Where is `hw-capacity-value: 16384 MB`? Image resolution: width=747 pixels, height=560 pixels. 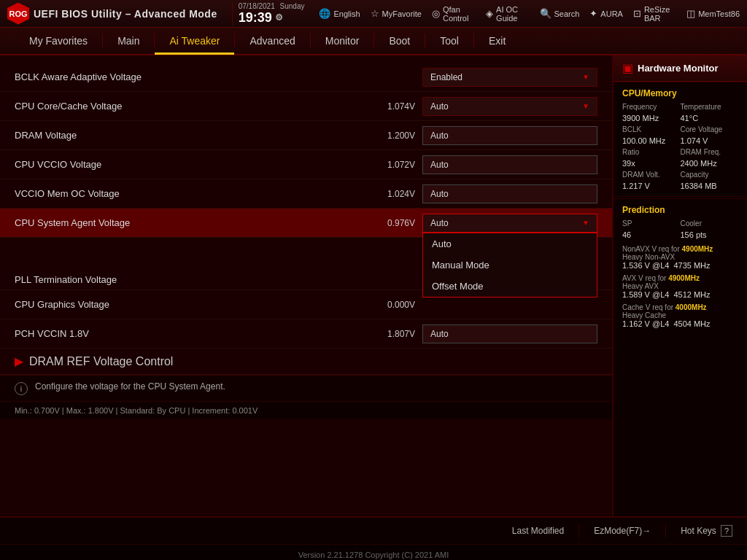 hw-capacity-value: 16384 MB is located at coordinates (710, 186).